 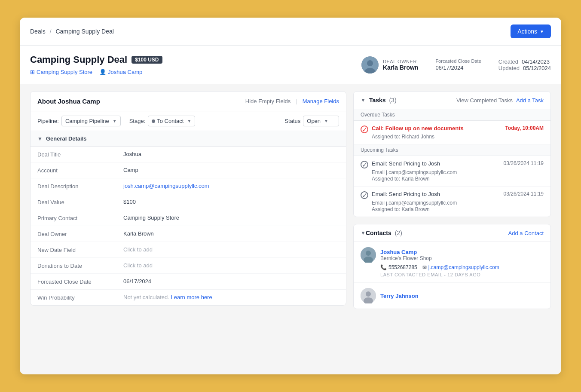 I want to click on task-assigned-upcoming-2: Assigned to: Karla Brown, so click(x=452, y=209).